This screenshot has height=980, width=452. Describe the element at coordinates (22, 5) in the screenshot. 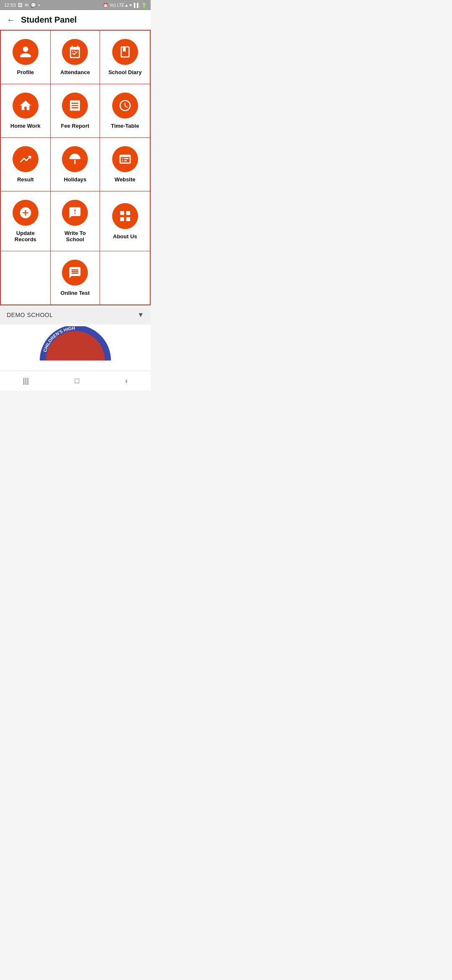

I see `status-left: 12:53 🖼 ✉ 💬 •` at that location.